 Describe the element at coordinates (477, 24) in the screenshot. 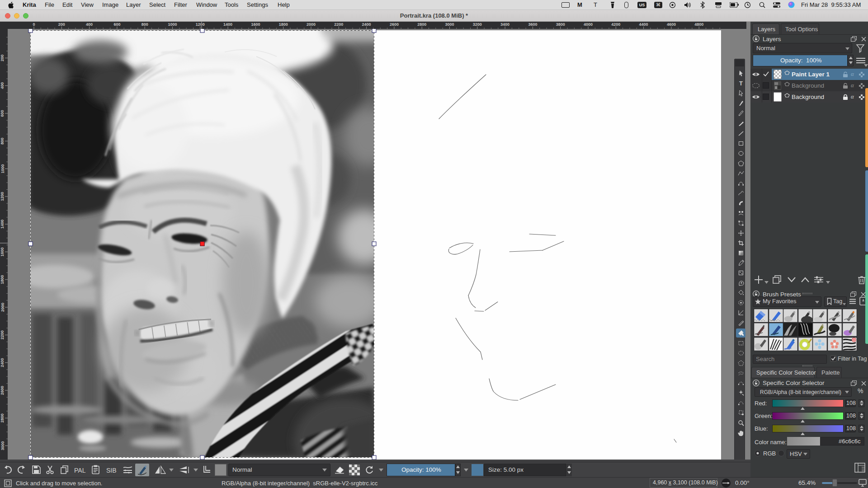

I see `svg-text: 3200` at that location.